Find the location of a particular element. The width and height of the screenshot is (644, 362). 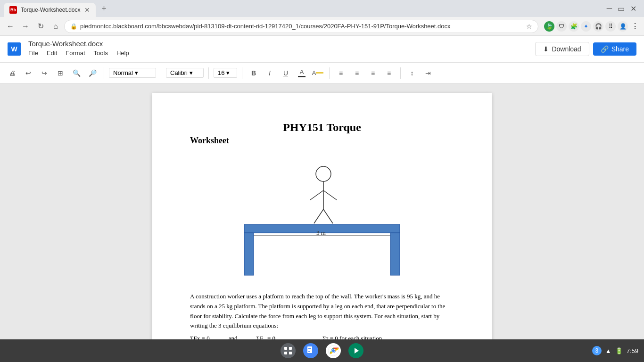

share-icon: 🔗 is located at coordinates (604, 49).